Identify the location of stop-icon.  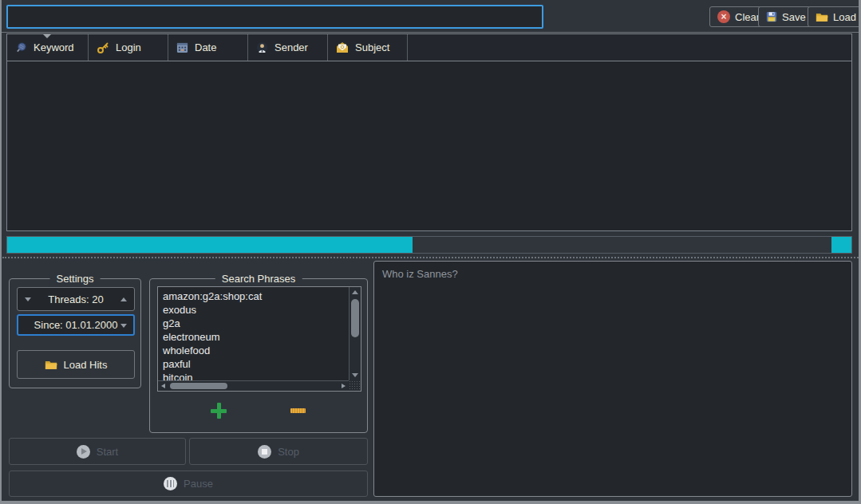
(265, 451).